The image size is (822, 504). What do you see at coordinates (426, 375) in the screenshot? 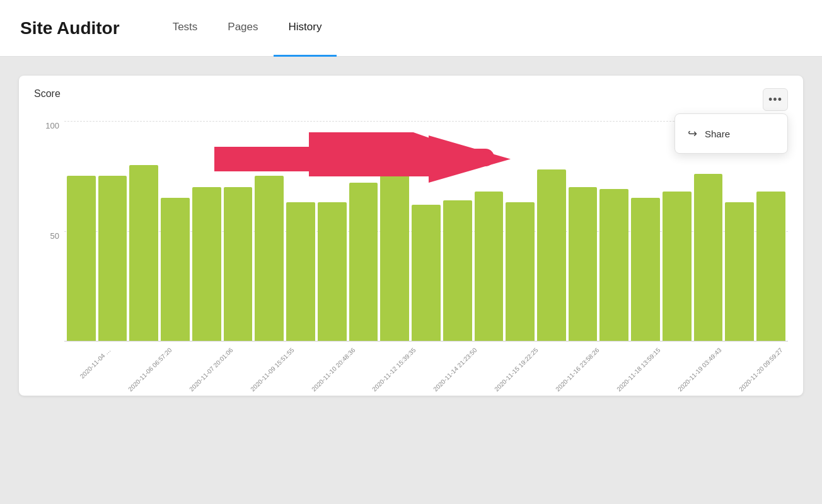
I see `x-axis: 2020-11-04 …2020-11-06 06:57:202020-11-0…` at bounding box center [426, 375].